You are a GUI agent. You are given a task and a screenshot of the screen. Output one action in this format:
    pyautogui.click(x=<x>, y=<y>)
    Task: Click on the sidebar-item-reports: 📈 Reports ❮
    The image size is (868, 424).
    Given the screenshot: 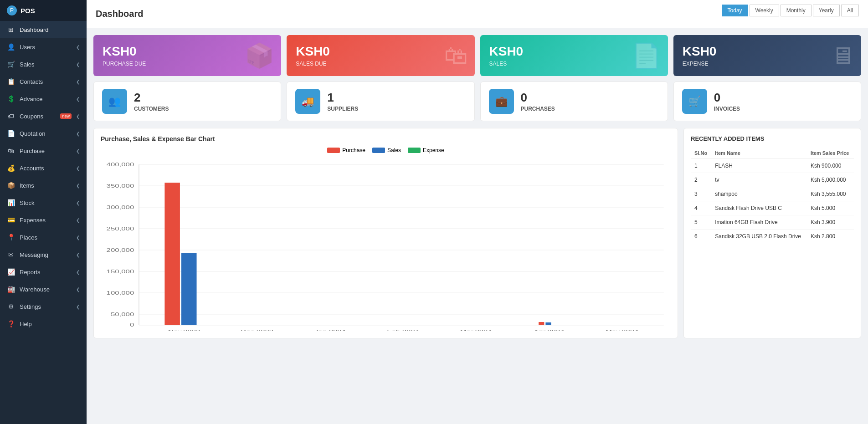 What is the action you would take?
    pyautogui.click(x=43, y=272)
    